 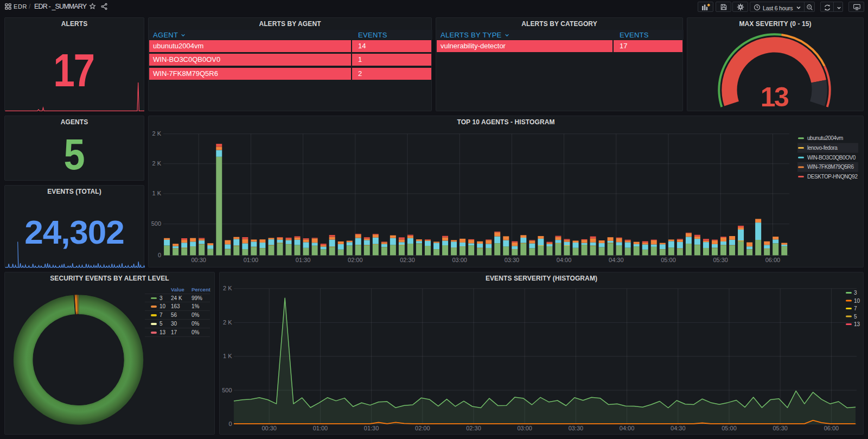 What do you see at coordinates (832, 157) in the screenshot?
I see `svg-text: WIN-BO3C0QB0OV0` at bounding box center [832, 157].